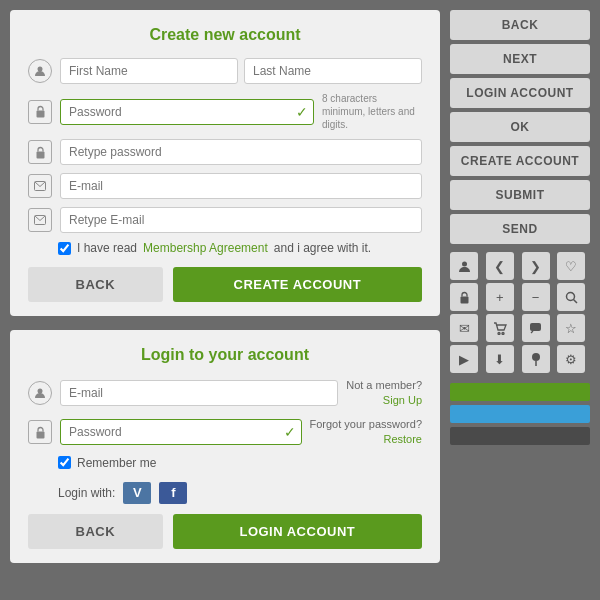 This screenshot has width=600, height=600. Describe the element at coordinates (225, 355) in the screenshot. I see `login-title: Login to your account` at that location.